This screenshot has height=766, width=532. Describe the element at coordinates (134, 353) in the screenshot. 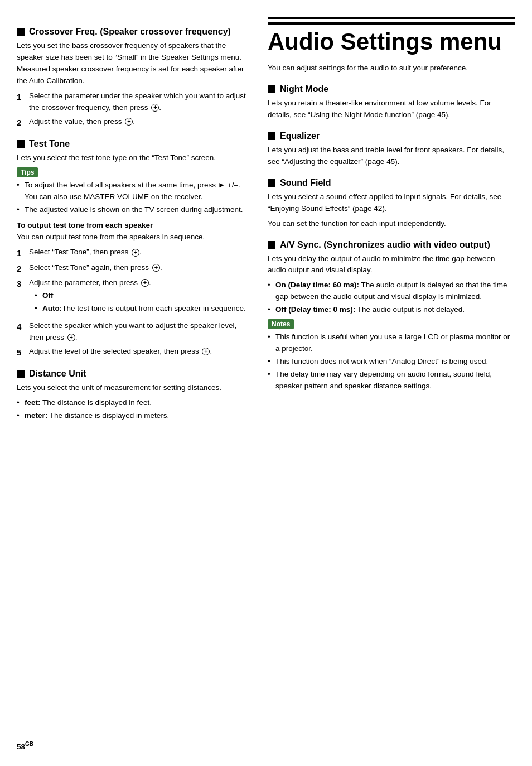

I see `test-tone-step-5: 5 Adjust the level of the selected speak…` at that location.